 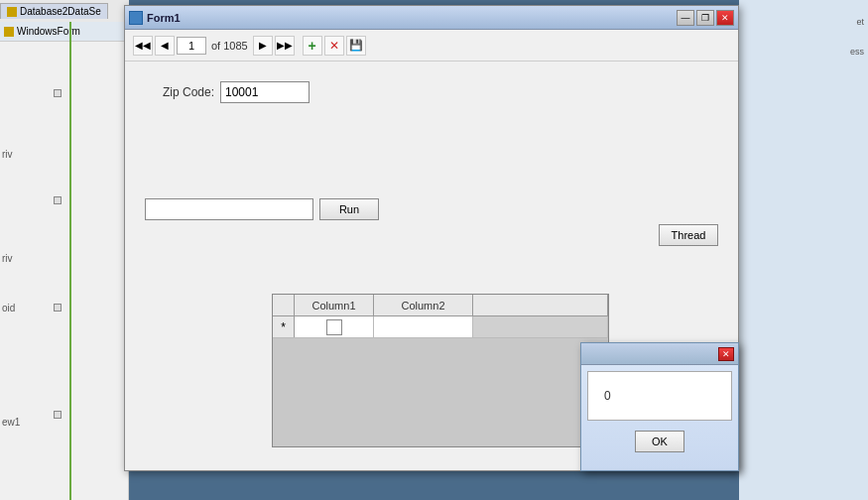 What do you see at coordinates (432, 46) in the screenshot?
I see `toolbar: ◀◀ ◀ of 1085 ▶ ▶▶ + ✕ 💾` at bounding box center [432, 46].